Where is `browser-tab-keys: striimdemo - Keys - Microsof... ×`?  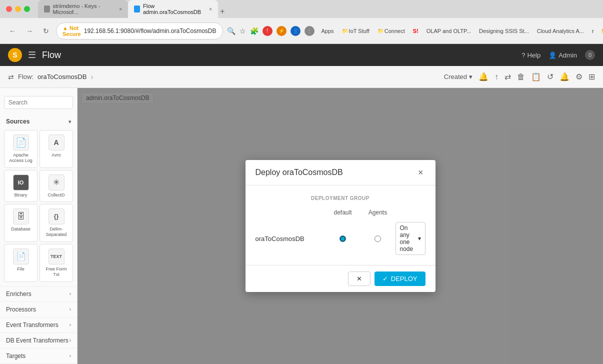
browser-tab-keys: striimdemo - Keys - Microsof... × is located at coordinates (83, 9).